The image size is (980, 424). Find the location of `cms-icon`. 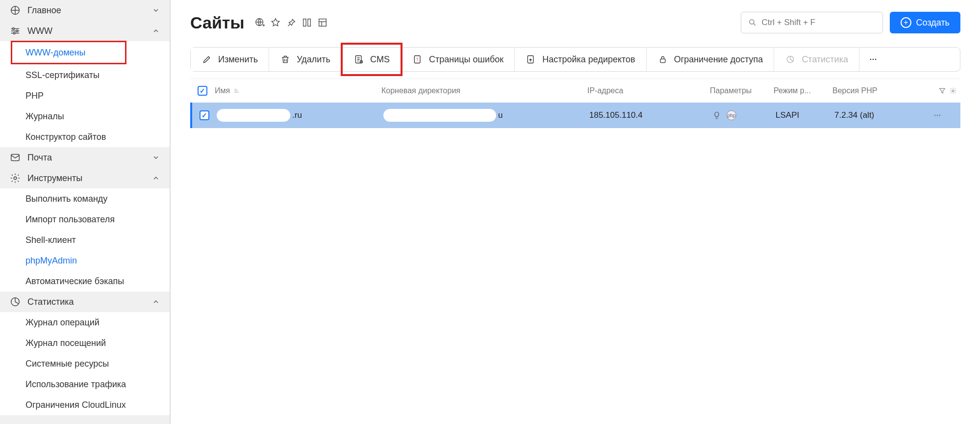

cms-icon is located at coordinates (359, 59).